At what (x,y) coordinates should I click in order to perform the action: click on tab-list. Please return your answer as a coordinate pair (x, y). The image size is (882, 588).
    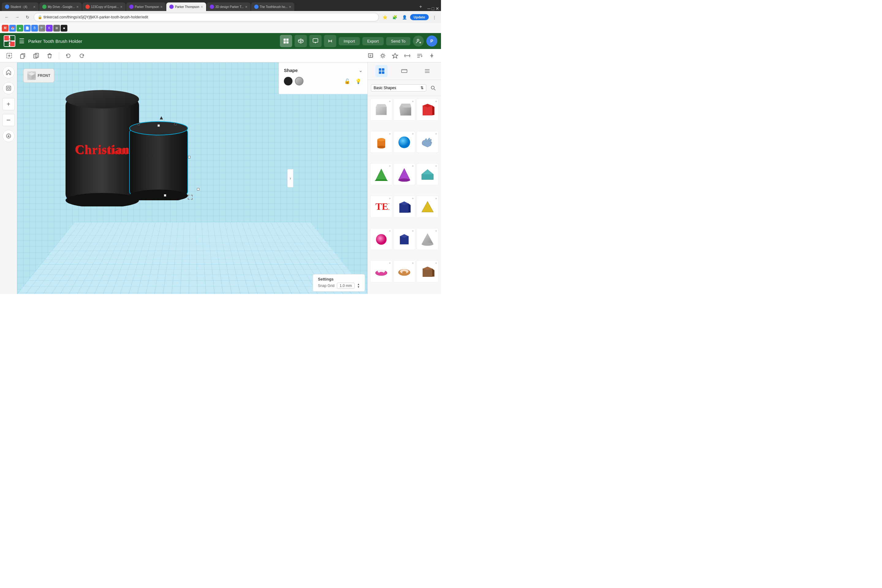
    Looking at the image, I should click on (428, 71).